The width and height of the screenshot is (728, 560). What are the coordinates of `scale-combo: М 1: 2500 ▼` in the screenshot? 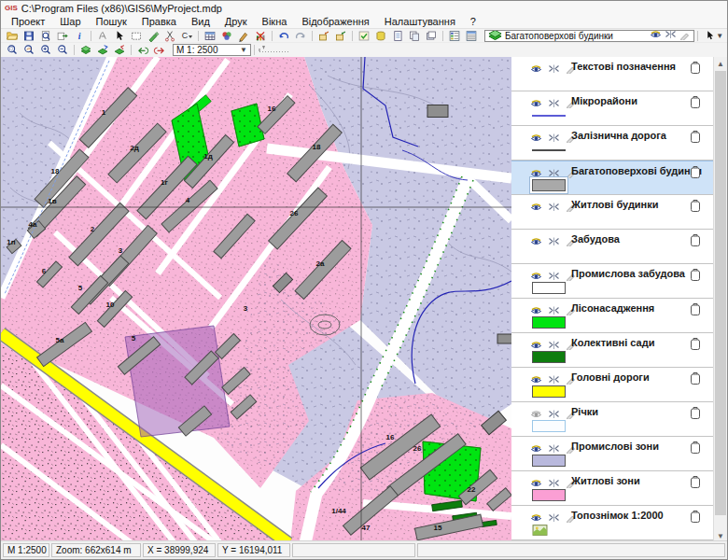 It's located at (212, 50).